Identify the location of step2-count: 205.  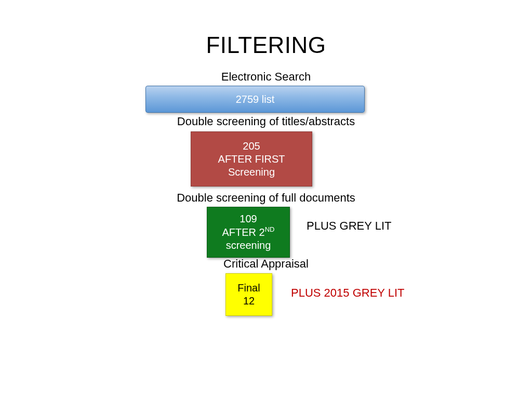
(251, 147).